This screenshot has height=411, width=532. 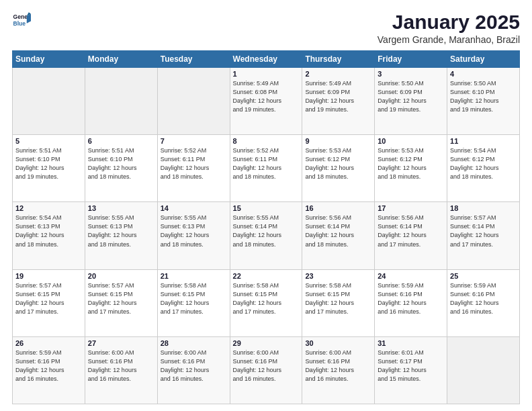 What do you see at coordinates (49, 59) in the screenshot?
I see `weekday-sunday: Sunday` at bounding box center [49, 59].